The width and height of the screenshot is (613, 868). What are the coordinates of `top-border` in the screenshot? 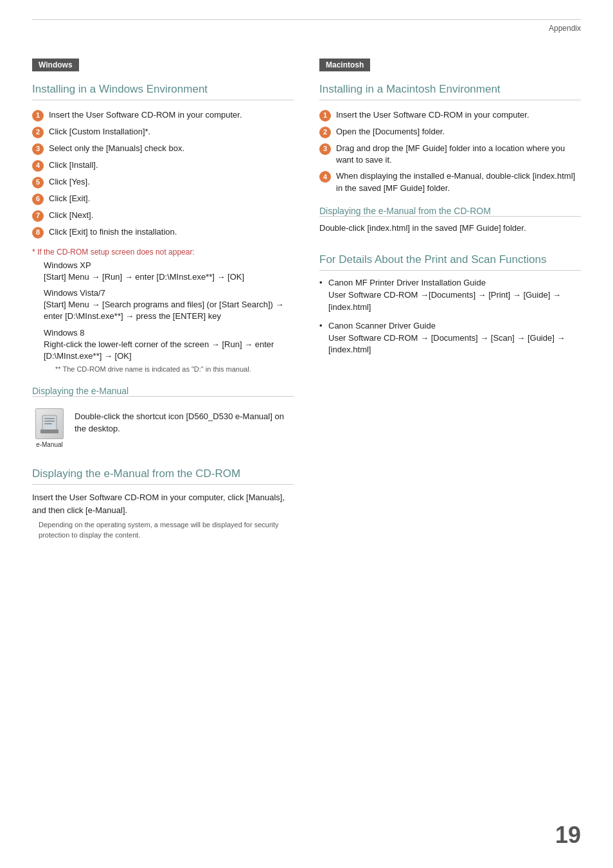 It's located at (306, 19).